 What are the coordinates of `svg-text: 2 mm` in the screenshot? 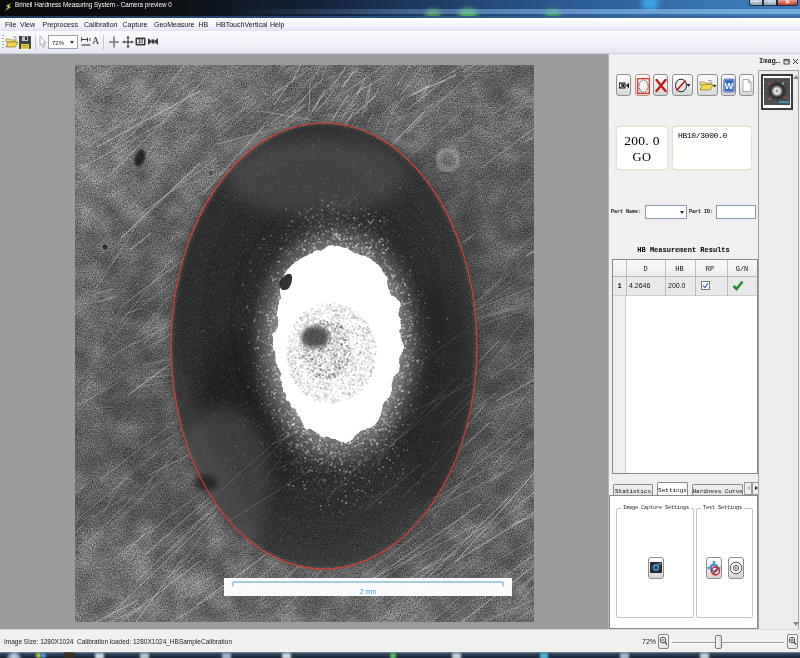 It's located at (368, 592).